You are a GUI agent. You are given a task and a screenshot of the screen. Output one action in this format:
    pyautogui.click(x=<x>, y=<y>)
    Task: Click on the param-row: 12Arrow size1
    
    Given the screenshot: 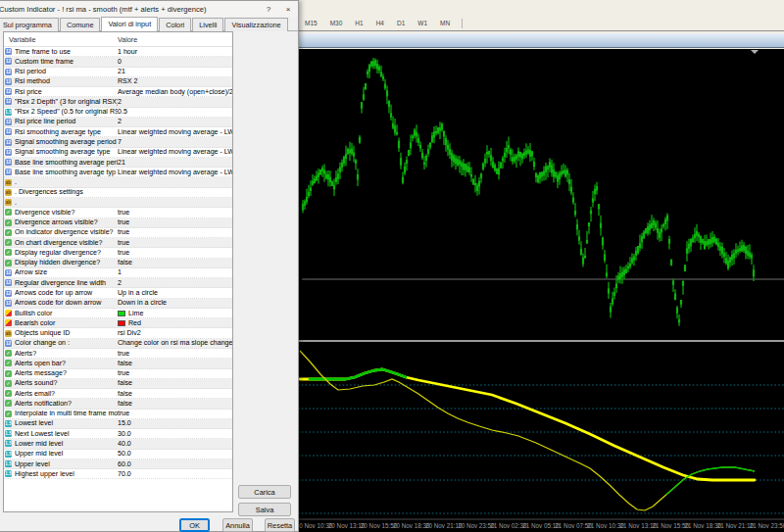 What is the action you would take?
    pyautogui.click(x=118, y=273)
    